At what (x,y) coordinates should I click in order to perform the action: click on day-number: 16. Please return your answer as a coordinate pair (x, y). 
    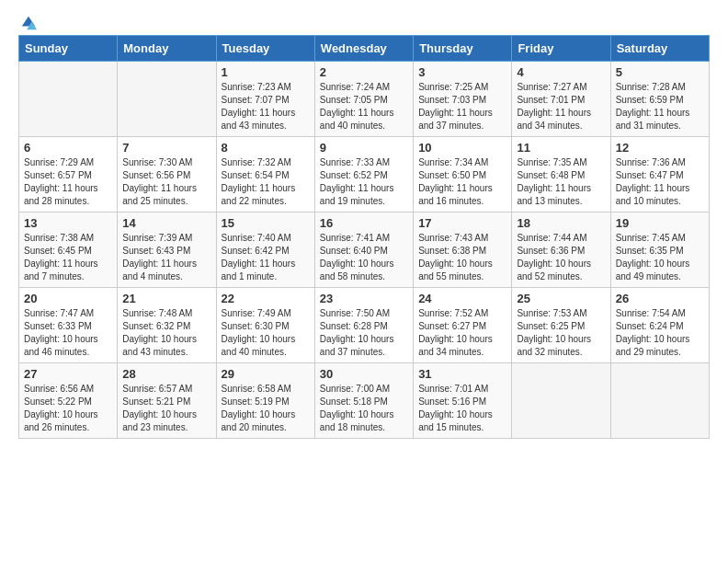
    Looking at the image, I should click on (364, 223).